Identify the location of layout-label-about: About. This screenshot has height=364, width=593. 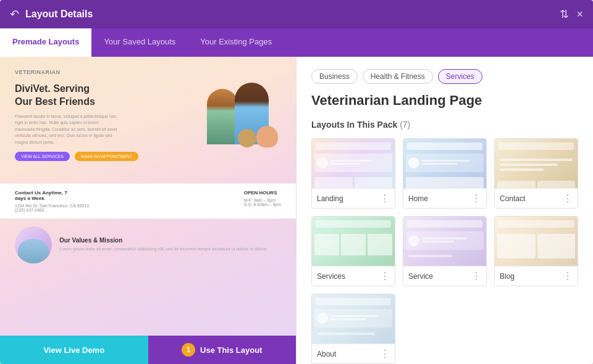
(326, 354).